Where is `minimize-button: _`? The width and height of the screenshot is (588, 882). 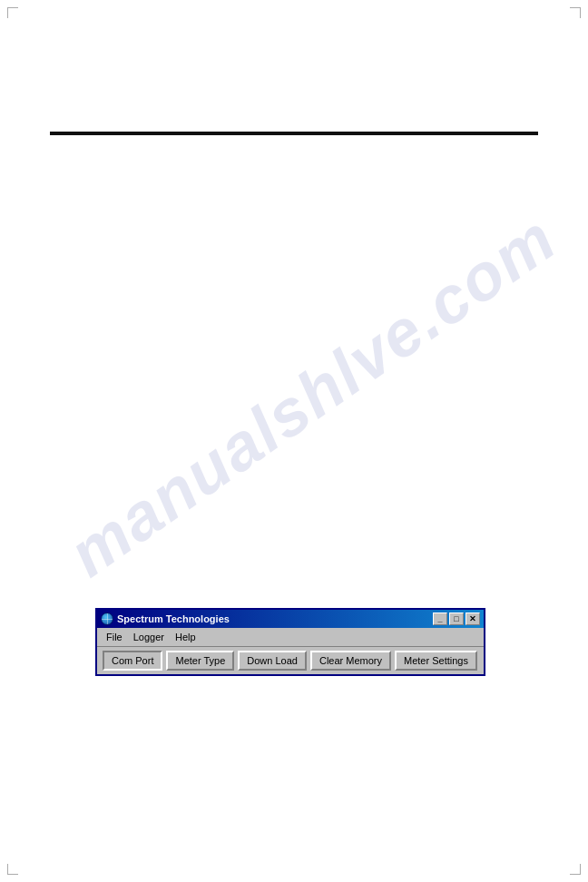
minimize-button: _ is located at coordinates (440, 619).